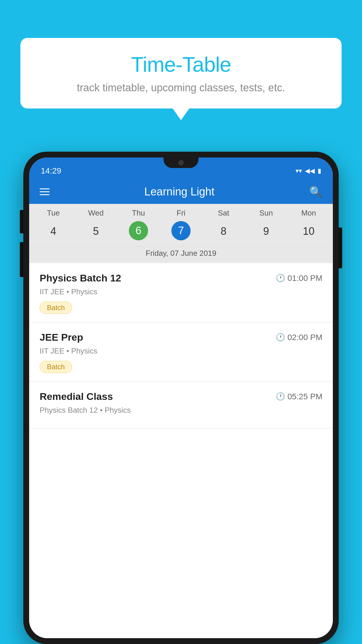  Describe the element at coordinates (181, 163) in the screenshot. I see `phone-camera` at that location.